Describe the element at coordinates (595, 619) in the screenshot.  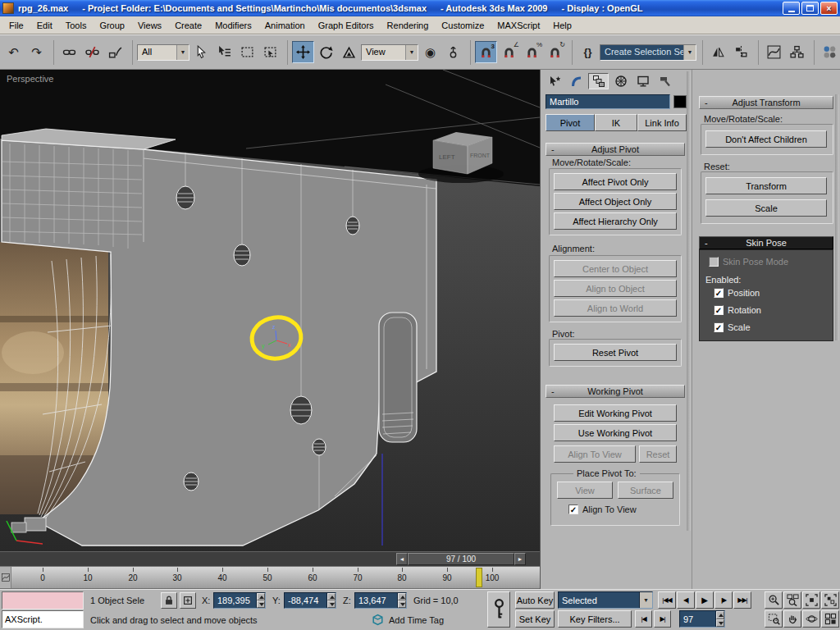
I see `key-filters-button: Key Filters...` at that location.